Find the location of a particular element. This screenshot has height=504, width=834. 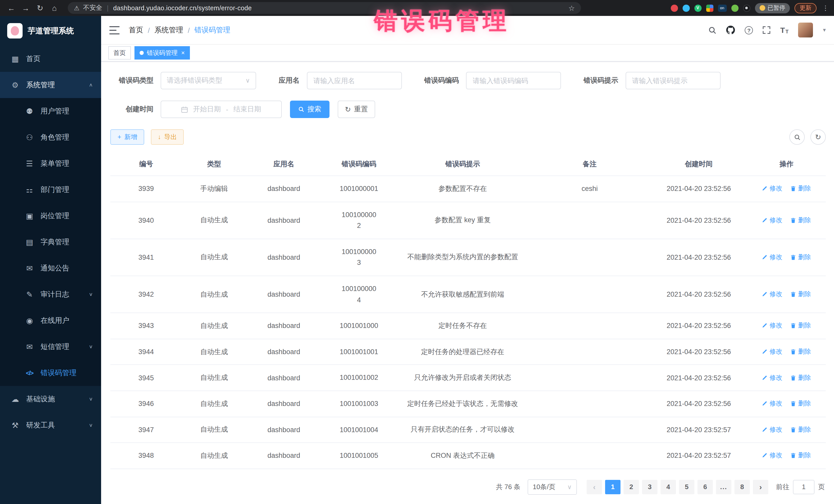

app-name-input is located at coordinates (354, 81).